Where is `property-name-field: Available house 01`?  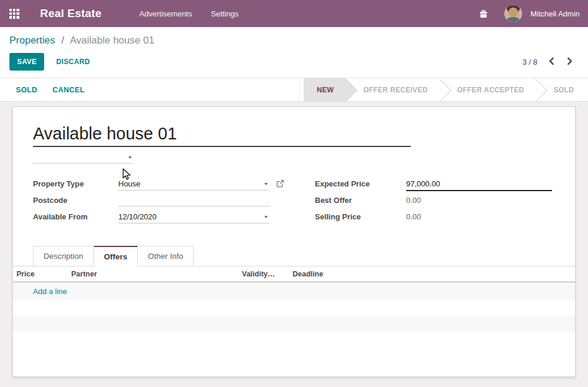 property-name-field: Available house 01 is located at coordinates (222, 135).